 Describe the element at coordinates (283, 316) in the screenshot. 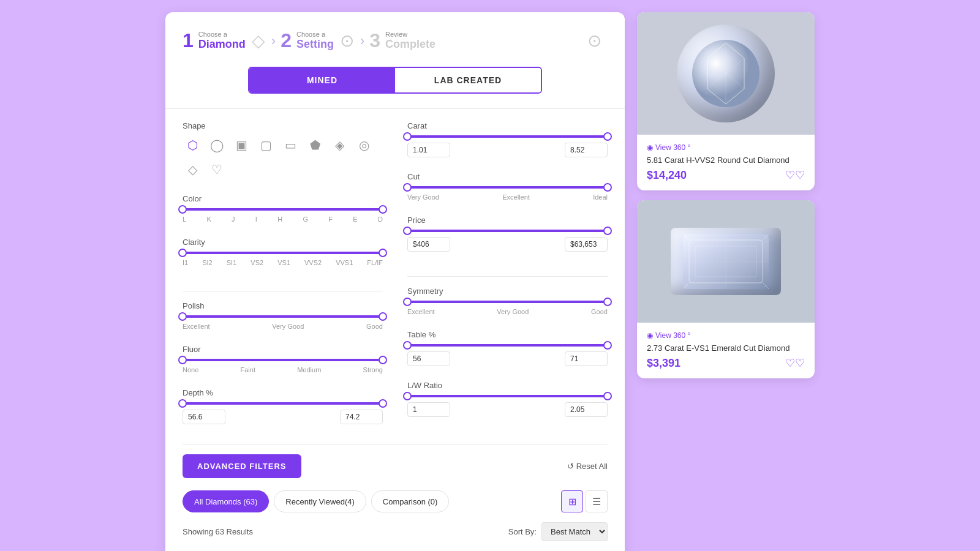

I see `polish-filter: Polish Excellent Very Good Good` at that location.